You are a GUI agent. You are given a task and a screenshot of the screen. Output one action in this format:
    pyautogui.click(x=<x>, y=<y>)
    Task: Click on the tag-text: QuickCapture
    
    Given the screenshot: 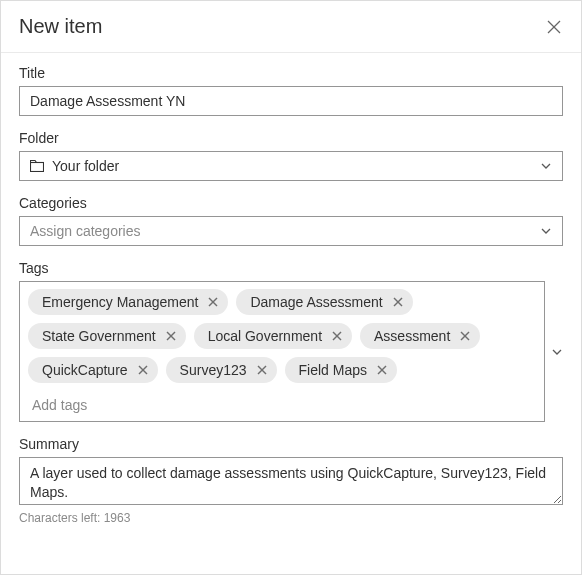 What is the action you would take?
    pyautogui.click(x=85, y=370)
    